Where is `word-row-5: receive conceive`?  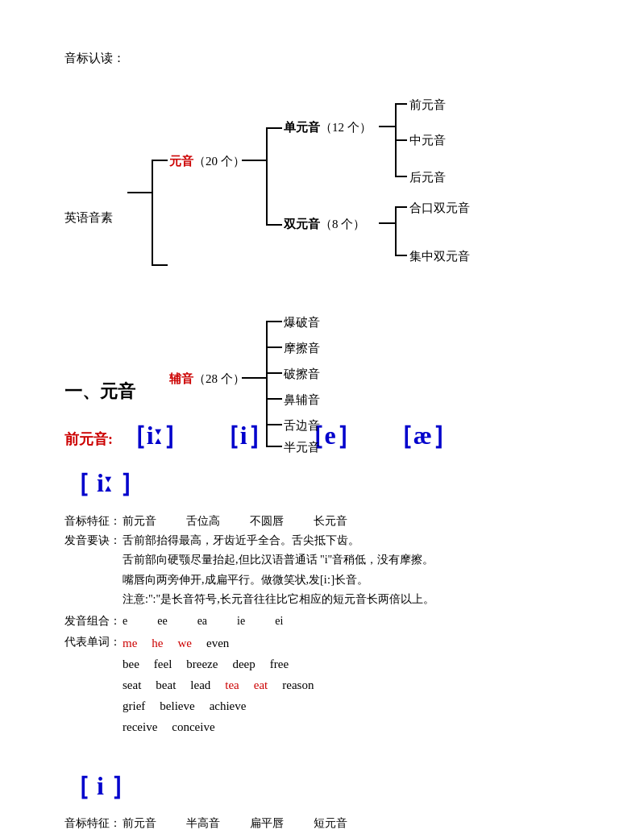 word-row-5: receive conceive is located at coordinates (218, 727).